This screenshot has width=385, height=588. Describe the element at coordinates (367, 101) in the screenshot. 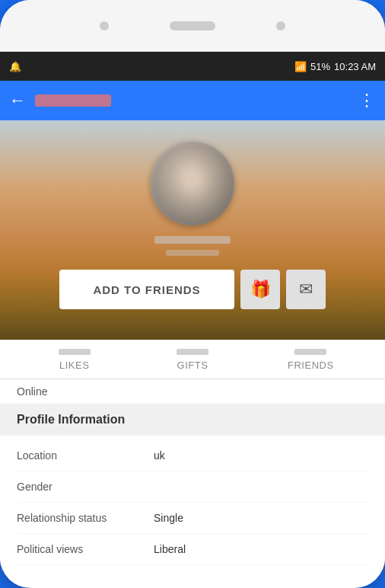

I see `more-options-button: ⋮` at that location.